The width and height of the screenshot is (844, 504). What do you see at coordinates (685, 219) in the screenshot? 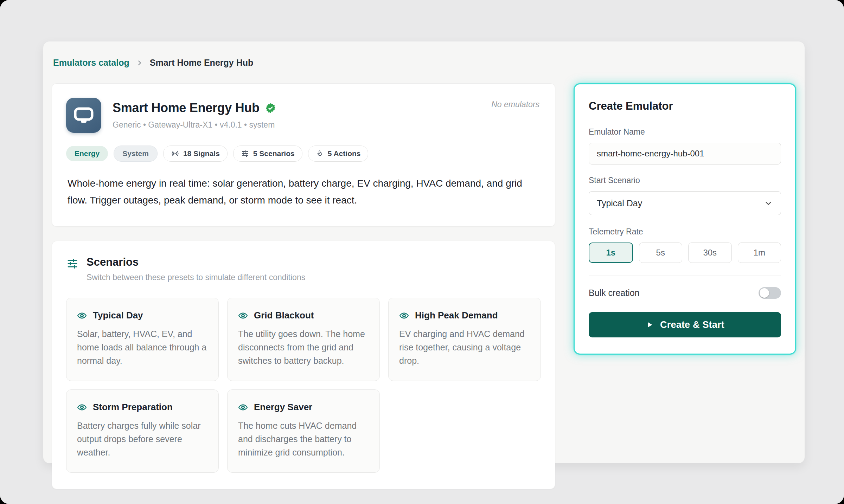
I see `create-emulator-panel: Create Emulator Emulator Name Start Scen…` at bounding box center [685, 219].